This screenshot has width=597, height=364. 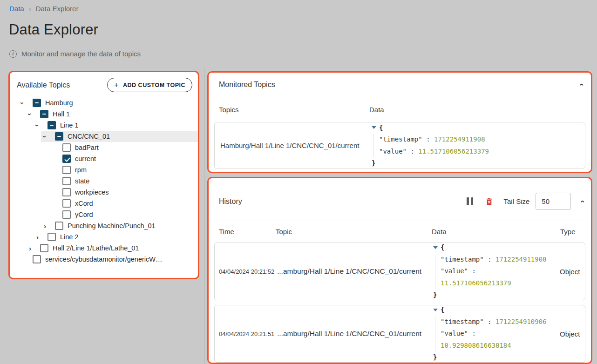 What do you see at coordinates (86, 159) in the screenshot?
I see `tree-item-label: current` at bounding box center [86, 159].